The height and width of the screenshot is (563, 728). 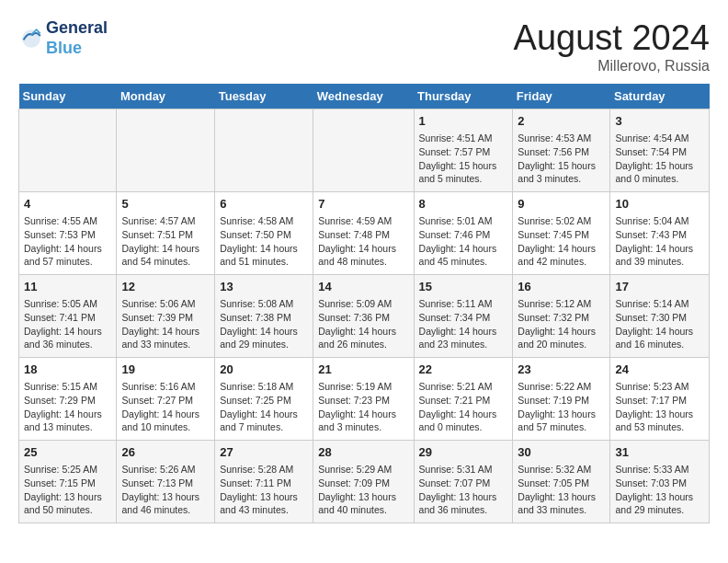 What do you see at coordinates (364, 316) in the screenshot?
I see `calendar-cell: 14Sunrise: 5:09 AM Sunset: 7:36 PM Dayli…` at bounding box center [364, 316].